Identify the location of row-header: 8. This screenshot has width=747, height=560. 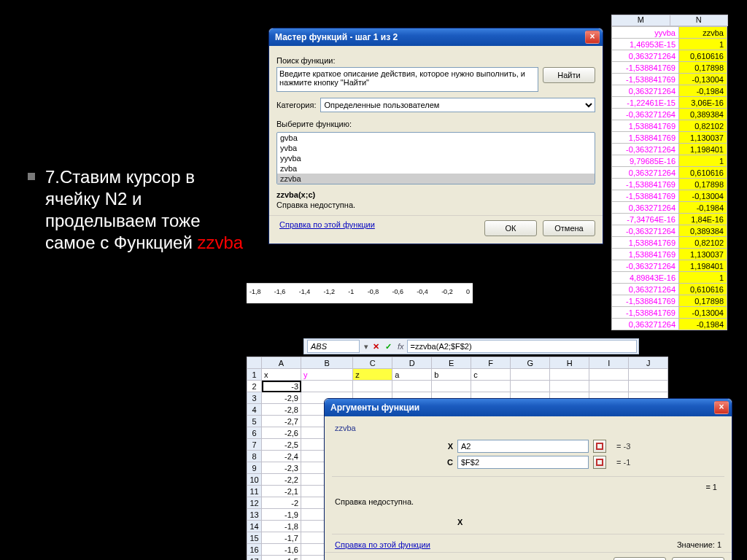
(255, 456).